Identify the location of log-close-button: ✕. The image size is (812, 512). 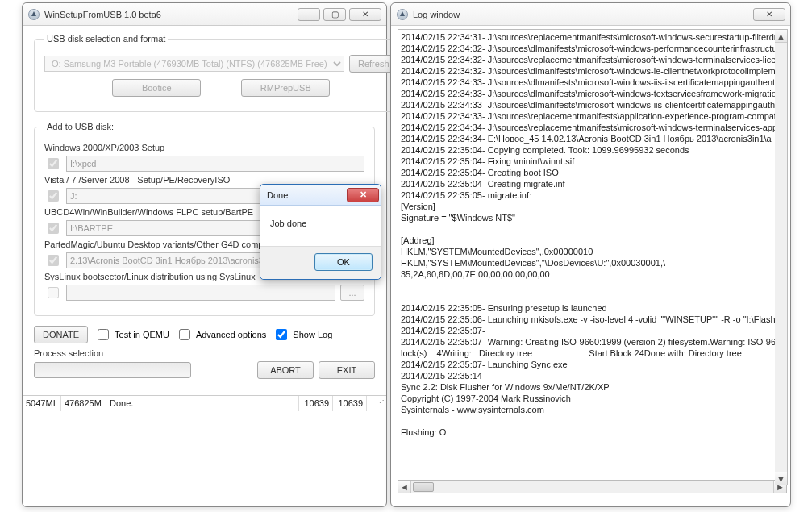
(769, 15).